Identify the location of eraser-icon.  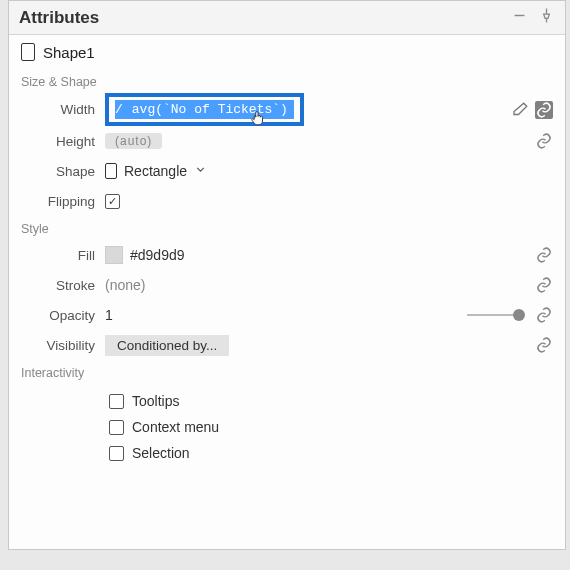
(520, 110).